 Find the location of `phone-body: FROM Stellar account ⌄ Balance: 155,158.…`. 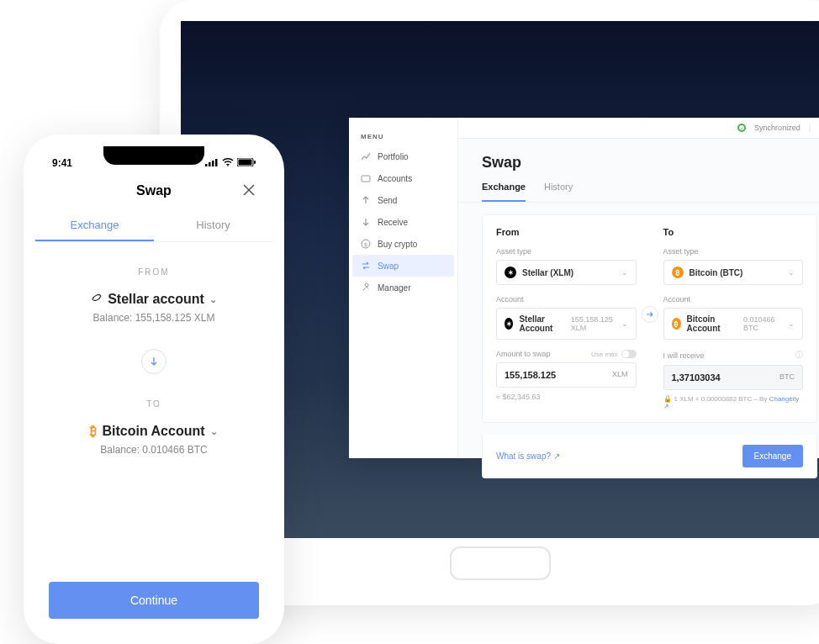

phone-body: FROM Stellar account ⌄ Balance: 155,158.… is located at coordinates (154, 349).